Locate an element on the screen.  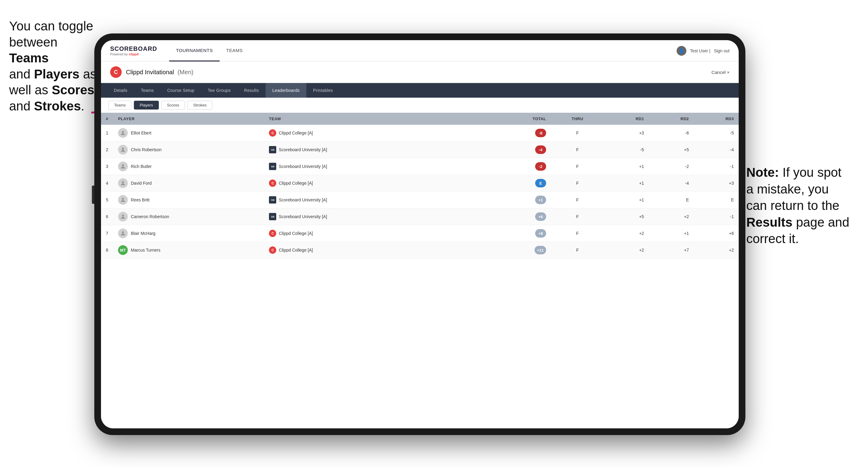
rd3-cell: -4 is located at coordinates (716, 150).